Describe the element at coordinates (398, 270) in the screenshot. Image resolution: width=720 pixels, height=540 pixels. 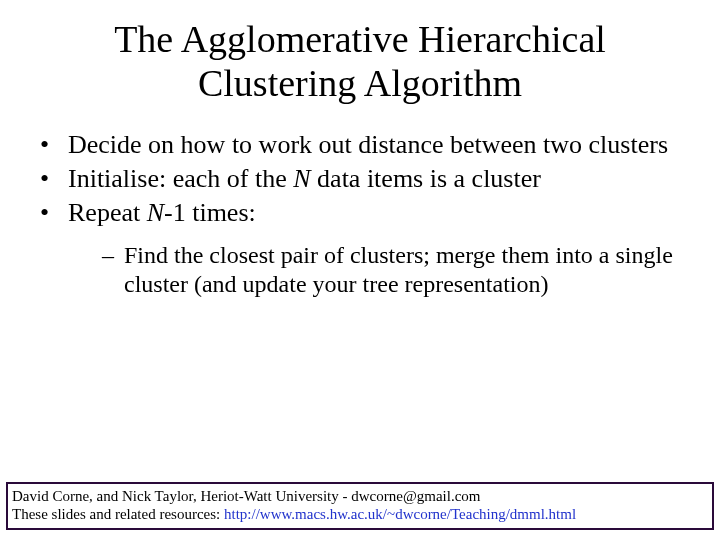
I see `sub-bullet-text: Find the closest pair of clusters; merge…` at that location.